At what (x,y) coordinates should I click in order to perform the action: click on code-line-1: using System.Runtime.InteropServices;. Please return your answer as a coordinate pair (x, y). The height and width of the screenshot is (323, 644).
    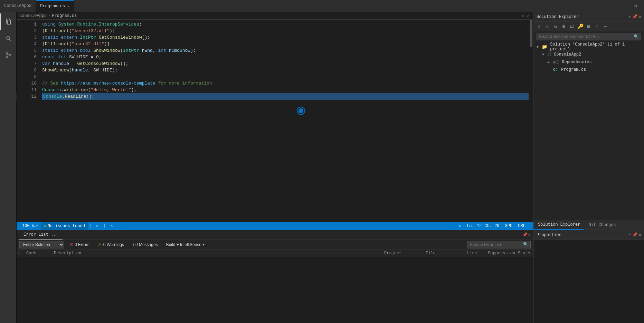
    Looking at the image, I should click on (285, 24).